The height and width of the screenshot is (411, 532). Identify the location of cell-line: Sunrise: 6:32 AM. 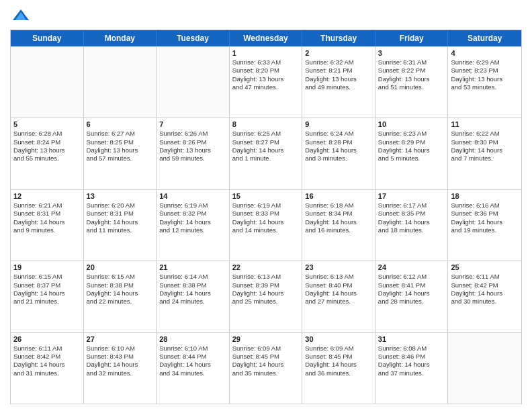
(339, 62).